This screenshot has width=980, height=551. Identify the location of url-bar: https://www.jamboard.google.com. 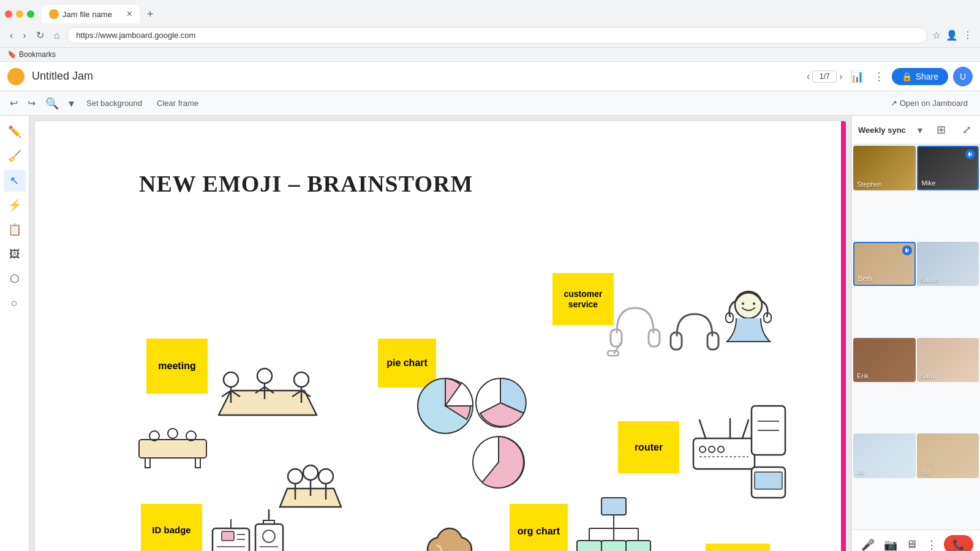
(497, 36).